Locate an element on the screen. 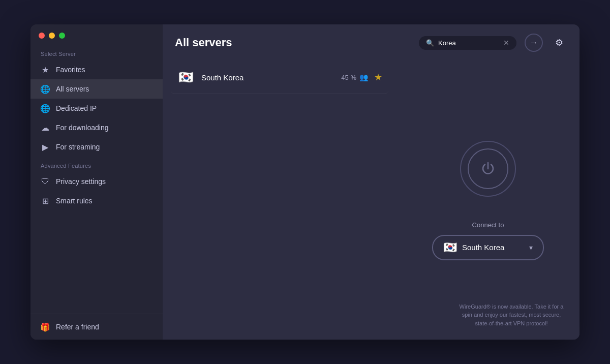  select-server-label: Select Server is located at coordinates (97, 52).